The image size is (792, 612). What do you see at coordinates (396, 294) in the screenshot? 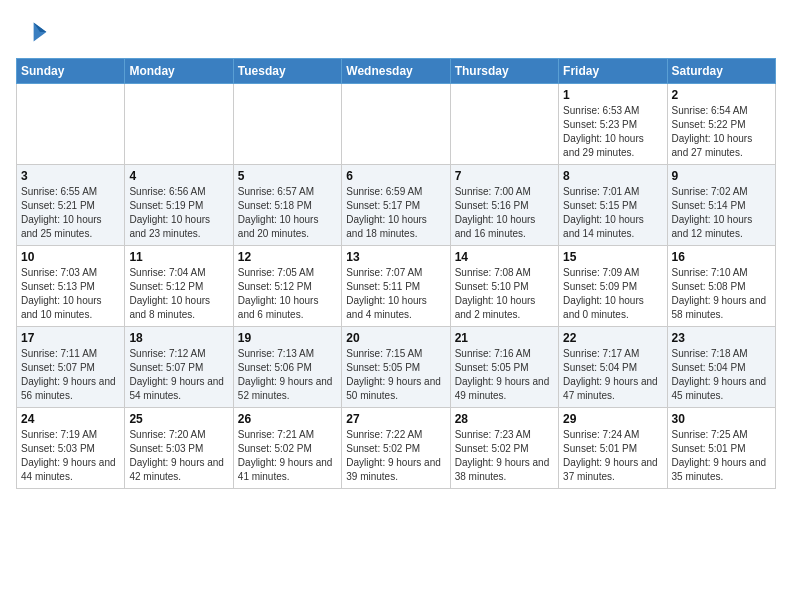
I see `day-info: Sunrise: 7:07 AM Sunset: 5:11 PM Dayligh…` at bounding box center [396, 294].